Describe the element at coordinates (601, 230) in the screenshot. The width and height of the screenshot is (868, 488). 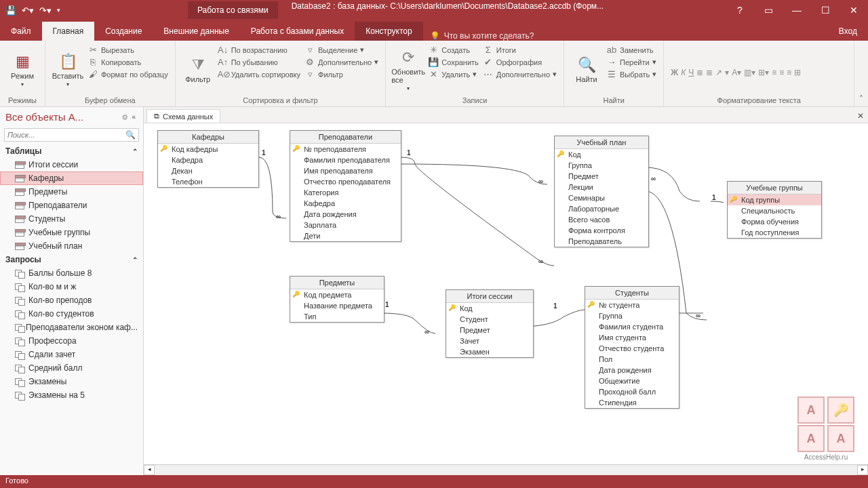
I see `table-field: Форма контроля` at that location.